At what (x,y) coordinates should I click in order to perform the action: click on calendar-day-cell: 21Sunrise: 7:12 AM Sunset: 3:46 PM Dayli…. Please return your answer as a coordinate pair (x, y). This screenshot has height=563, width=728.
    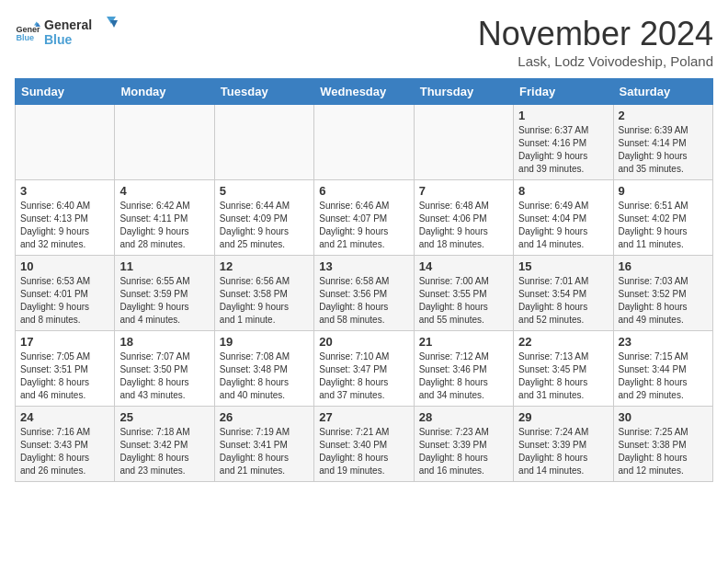
    Looking at the image, I should click on (463, 369).